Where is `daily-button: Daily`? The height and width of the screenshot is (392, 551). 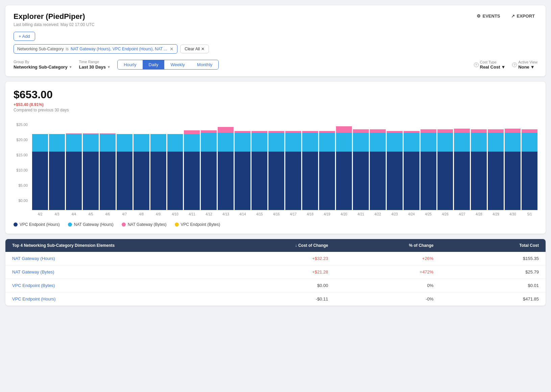
daily-button: Daily is located at coordinates (153, 65).